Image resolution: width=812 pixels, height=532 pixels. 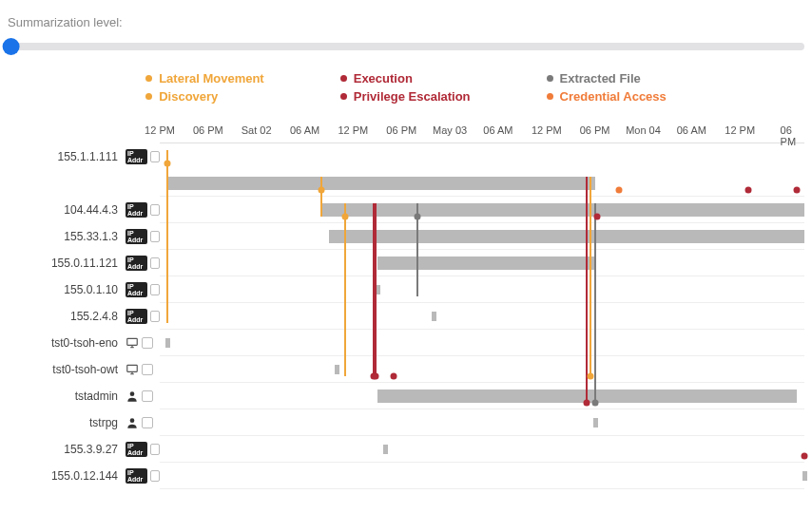 What do you see at coordinates (405, 78) in the screenshot?
I see `legend-item: Execution` at bounding box center [405, 78].